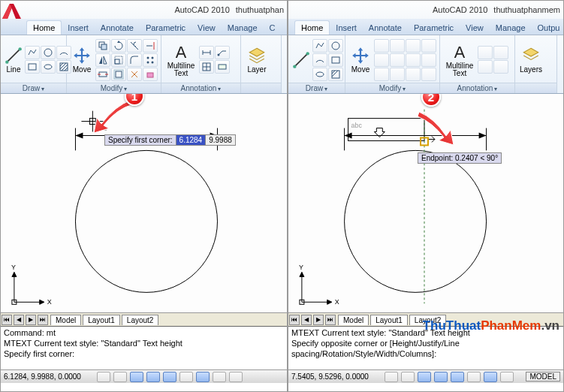  I want to click on layers-button: Layers, so click(531, 60).